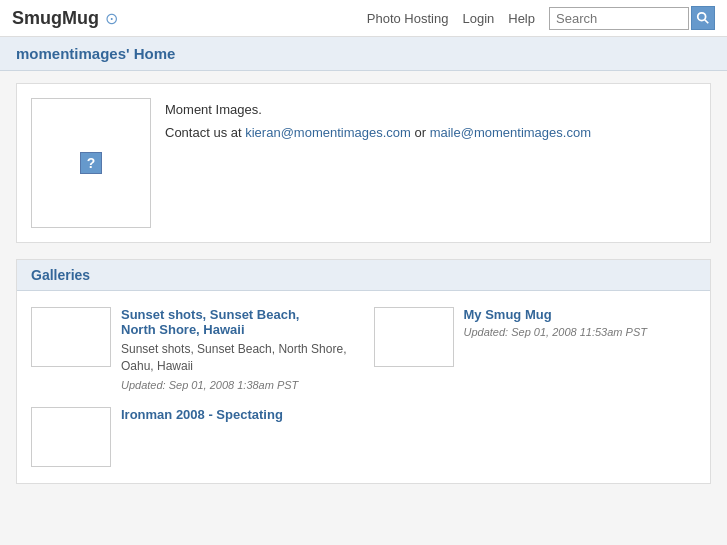  Describe the element at coordinates (364, 276) in the screenshot. I see `galleries-header: Galleries` at that location.